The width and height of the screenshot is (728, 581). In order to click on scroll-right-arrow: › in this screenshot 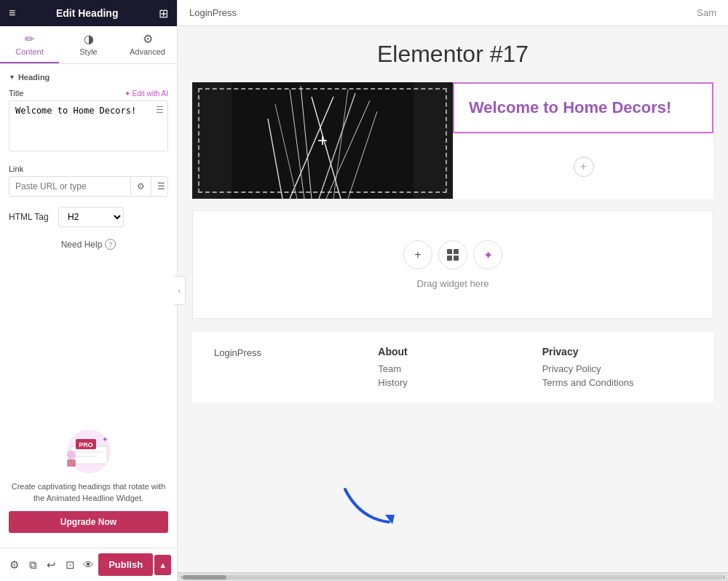, I will do `click(724, 577)`.